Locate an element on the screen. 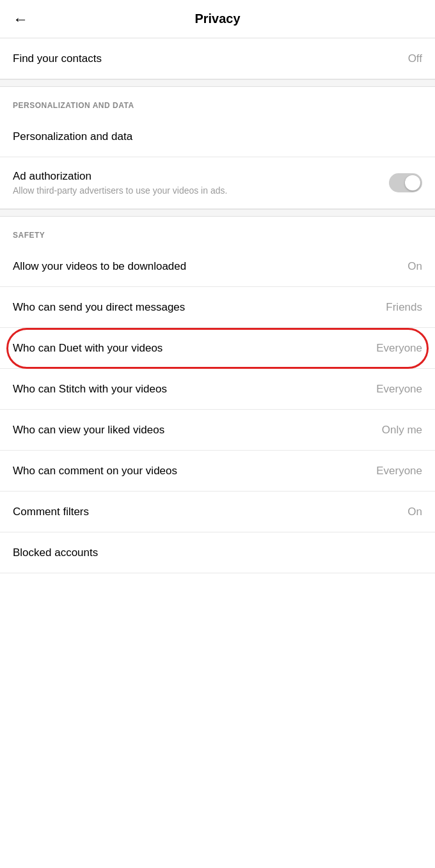  comment-row: Who can comment on your videos Everyone is located at coordinates (217, 471).